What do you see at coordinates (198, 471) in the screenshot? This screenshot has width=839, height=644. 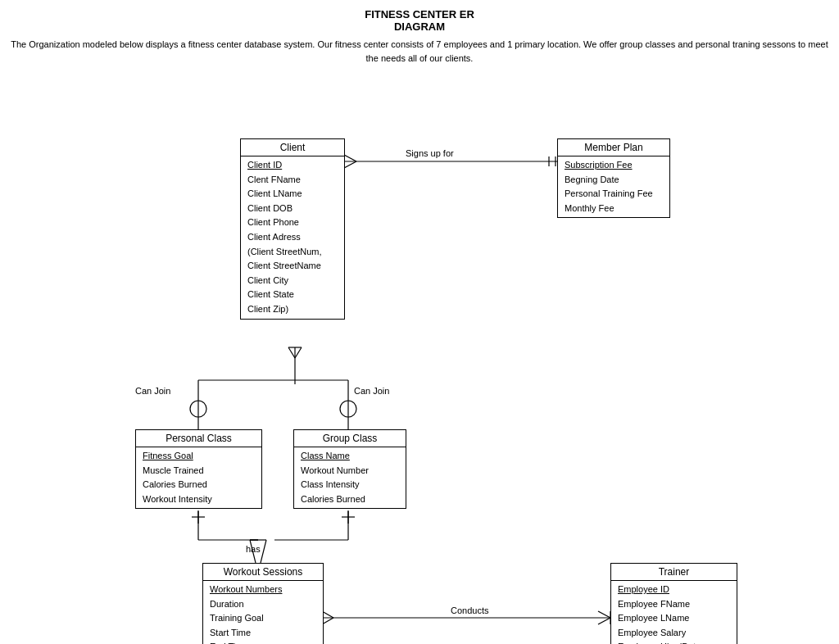 I see `attr-muscle-trained: Muscle Trained` at bounding box center [198, 471].